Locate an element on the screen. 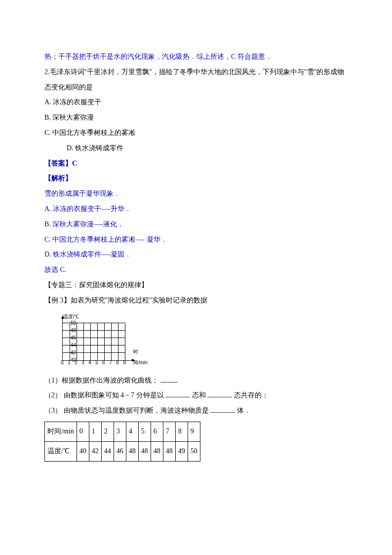 This screenshot has height=555, width=392. q-part-2b: 态和 is located at coordinates (199, 395).